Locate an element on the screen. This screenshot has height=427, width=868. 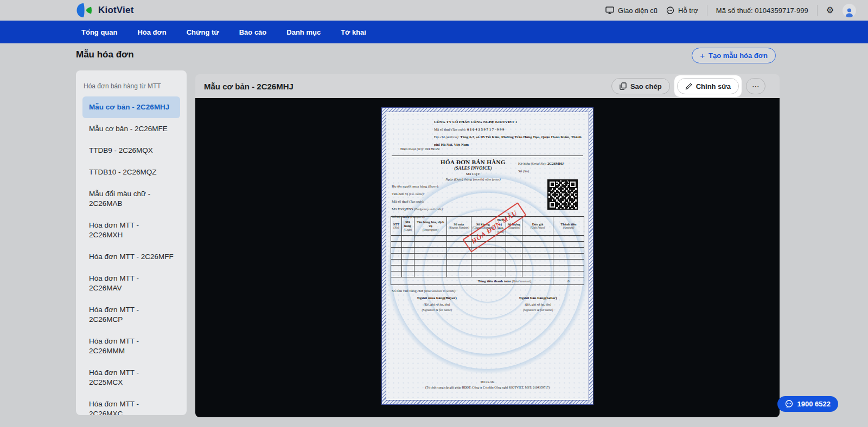
create-template-label: Tạo mẫu hóa đơn is located at coordinates (738, 55).